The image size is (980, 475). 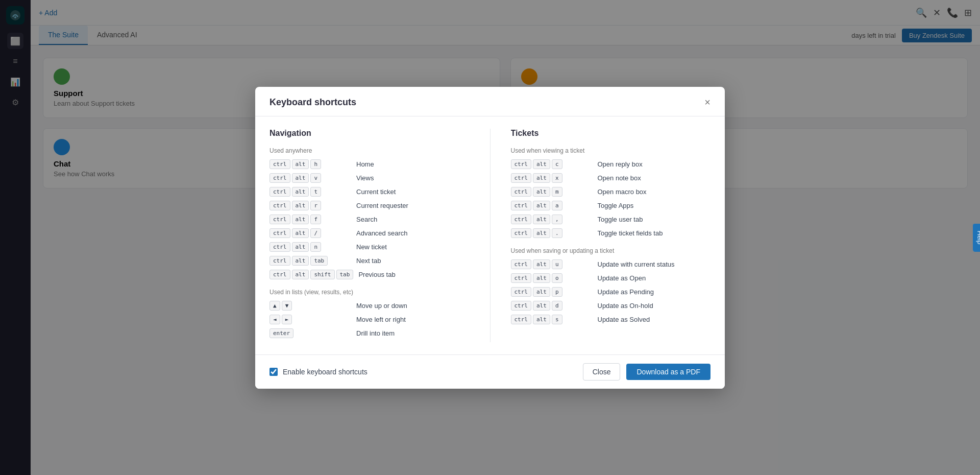 I want to click on shortcut-drill: enter Drill into item, so click(x=370, y=333).